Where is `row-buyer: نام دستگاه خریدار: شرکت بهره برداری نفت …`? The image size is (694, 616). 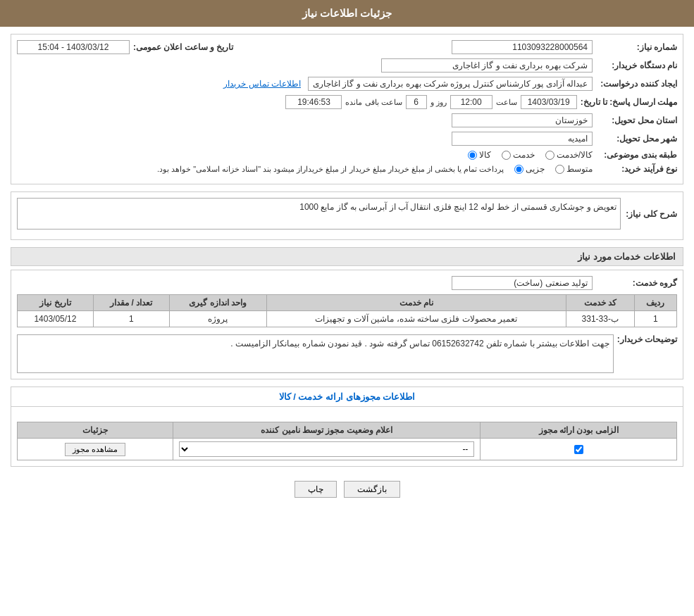
row-buyer: نام دستگاه خریدار: شرکت بهره برداری نفت … is located at coordinates (347, 65).